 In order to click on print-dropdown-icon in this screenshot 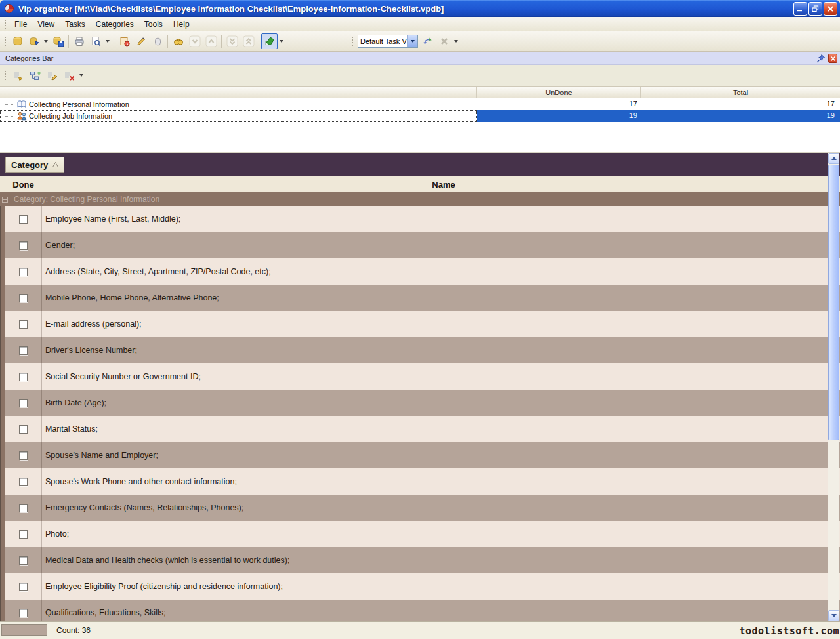, I will do `click(108, 41)`.